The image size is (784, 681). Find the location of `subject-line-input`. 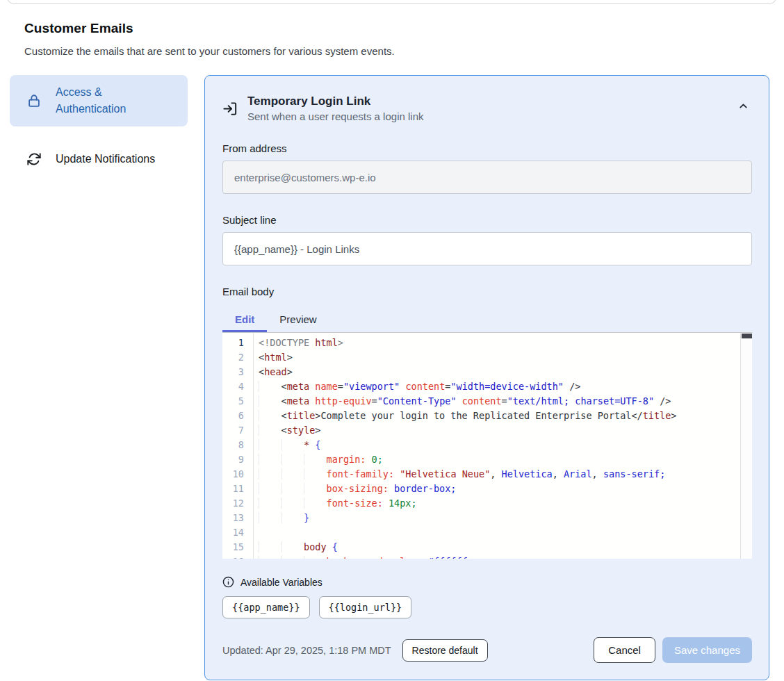

subject-line-input is located at coordinates (487, 249).